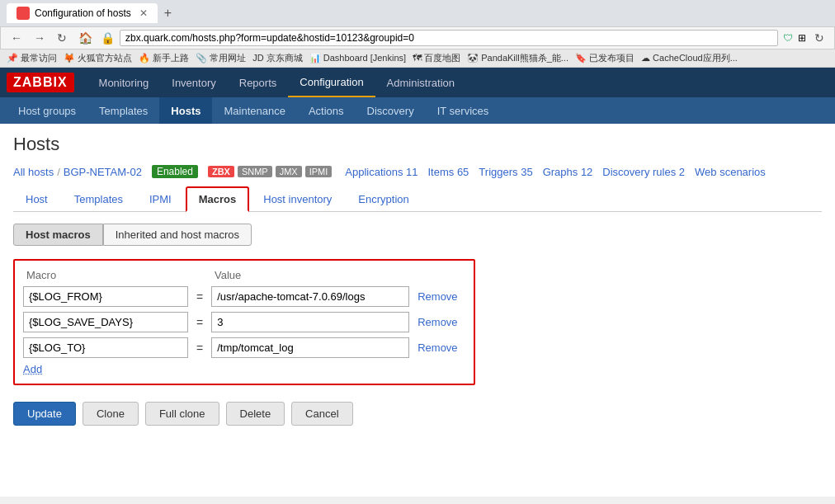 The height and width of the screenshot is (504, 835). Describe the element at coordinates (45, 414) in the screenshot. I see `update-button: Update` at that location.